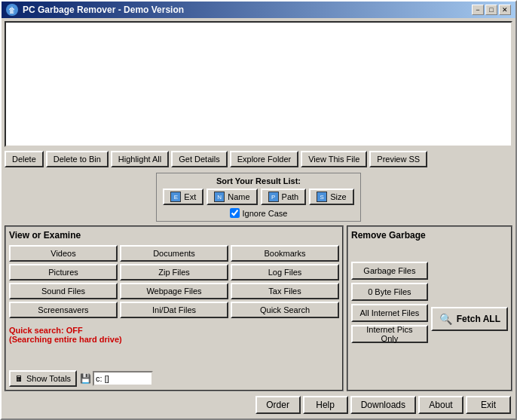  I want to click on quick-search-status: Quick search: OFF, so click(174, 330).